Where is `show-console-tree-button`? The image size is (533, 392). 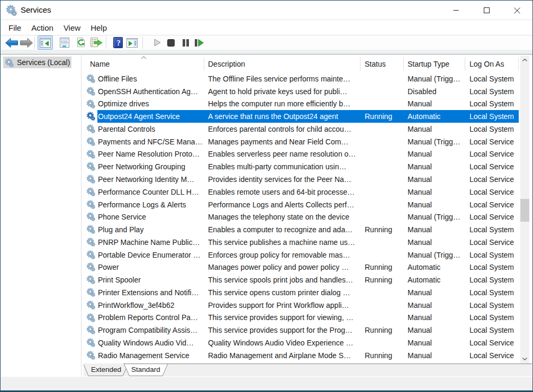
show-console-tree-button is located at coordinates (46, 42).